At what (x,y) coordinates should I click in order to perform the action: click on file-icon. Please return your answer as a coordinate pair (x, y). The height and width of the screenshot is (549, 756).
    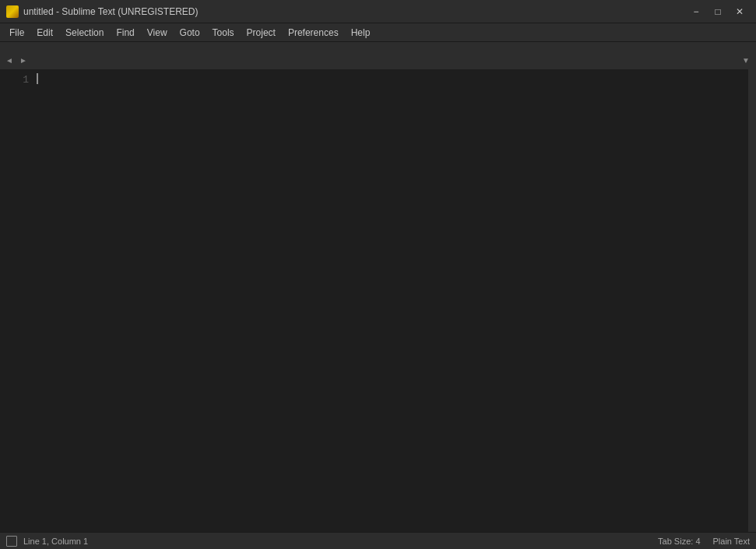
    Looking at the image, I should click on (12, 541).